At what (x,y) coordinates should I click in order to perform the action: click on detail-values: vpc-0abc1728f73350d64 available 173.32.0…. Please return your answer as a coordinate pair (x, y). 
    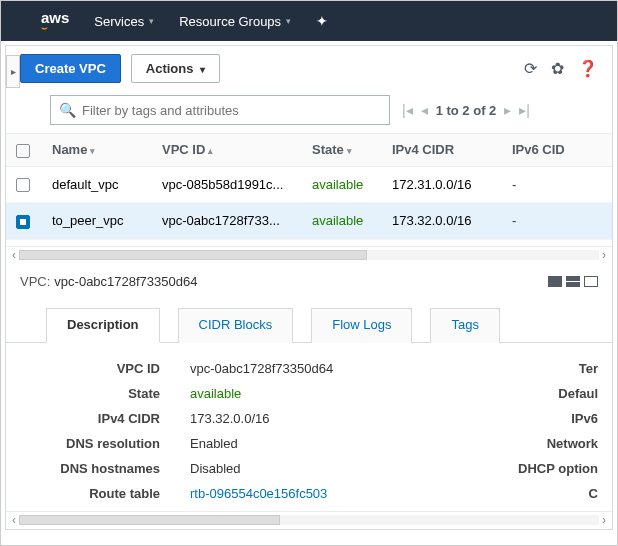
    Looking at the image, I should click on (262, 431).